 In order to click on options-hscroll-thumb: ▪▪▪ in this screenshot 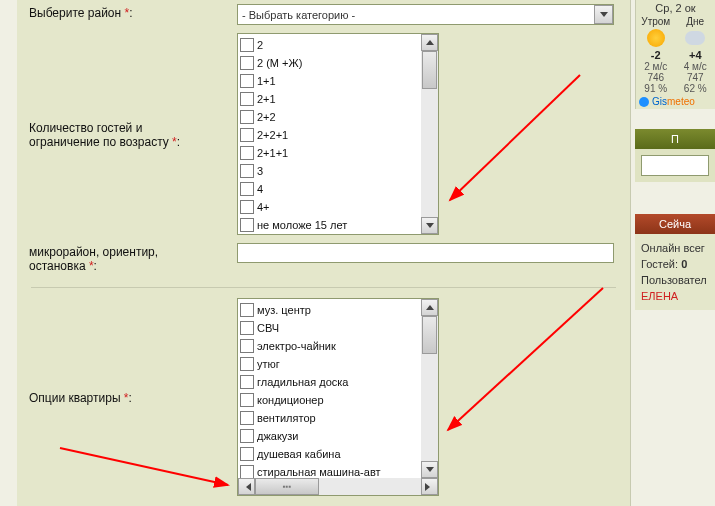, I will do `click(287, 486)`.